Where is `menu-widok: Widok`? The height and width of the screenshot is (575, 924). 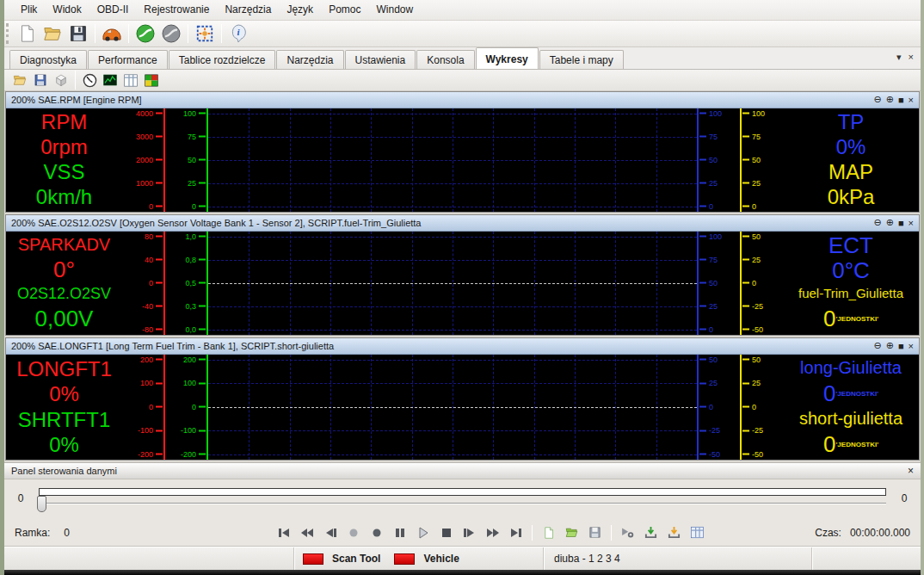
menu-widok: Widok is located at coordinates (67, 9).